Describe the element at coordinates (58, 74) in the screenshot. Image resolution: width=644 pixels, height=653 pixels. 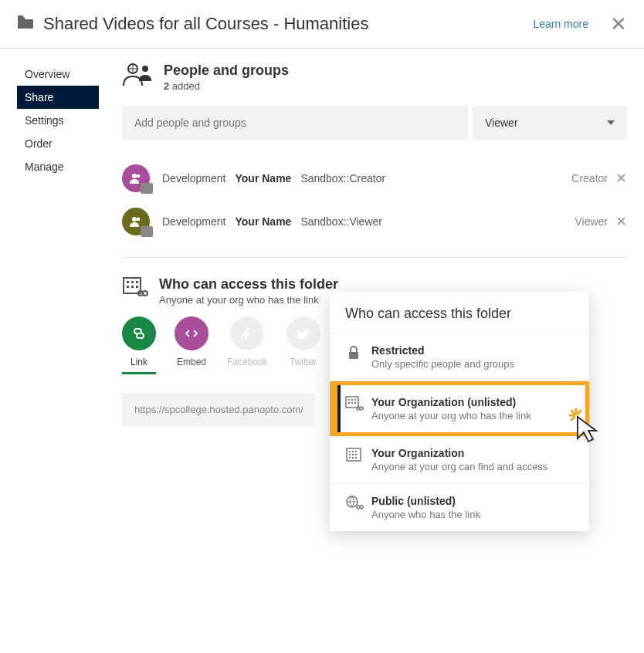
I see `sidebar-item-overview: Overview` at that location.